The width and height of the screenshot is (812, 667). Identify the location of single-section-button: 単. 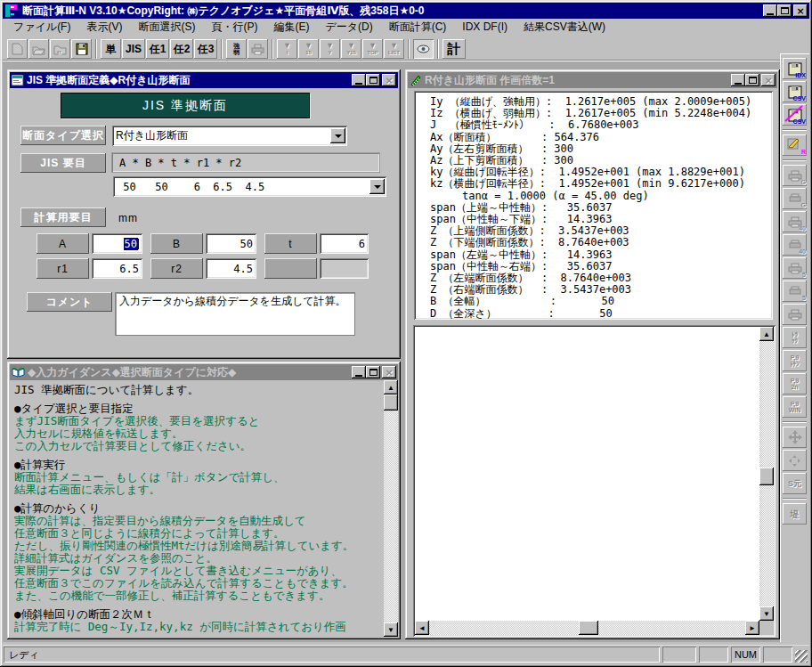
(110, 49).